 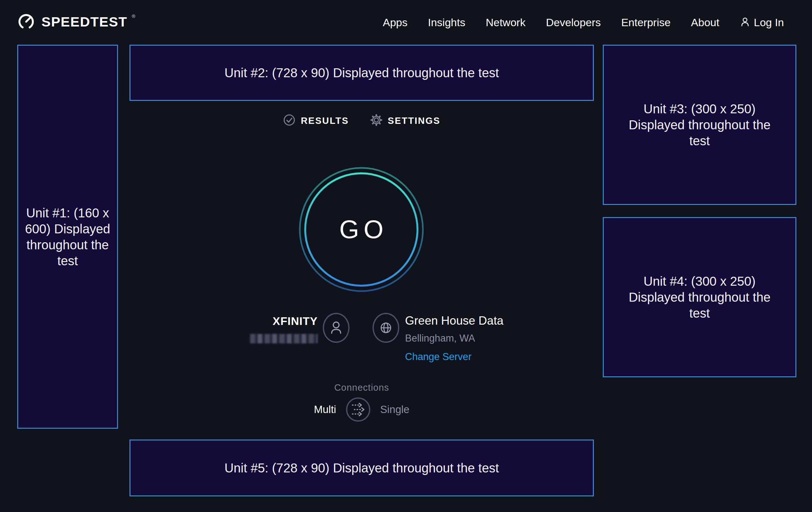 I want to click on nav-item-enterprise: Enterprise, so click(x=646, y=22).